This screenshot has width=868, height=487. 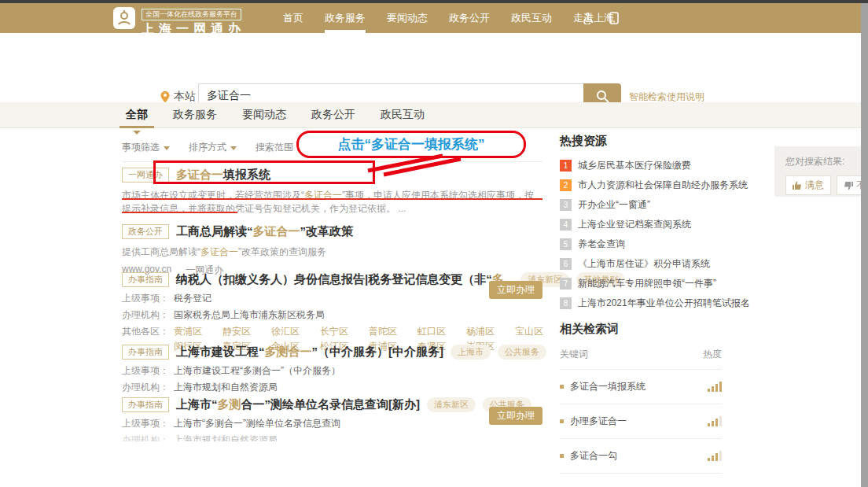 I want to click on related-term-label: 办理多证合一, so click(x=598, y=422).